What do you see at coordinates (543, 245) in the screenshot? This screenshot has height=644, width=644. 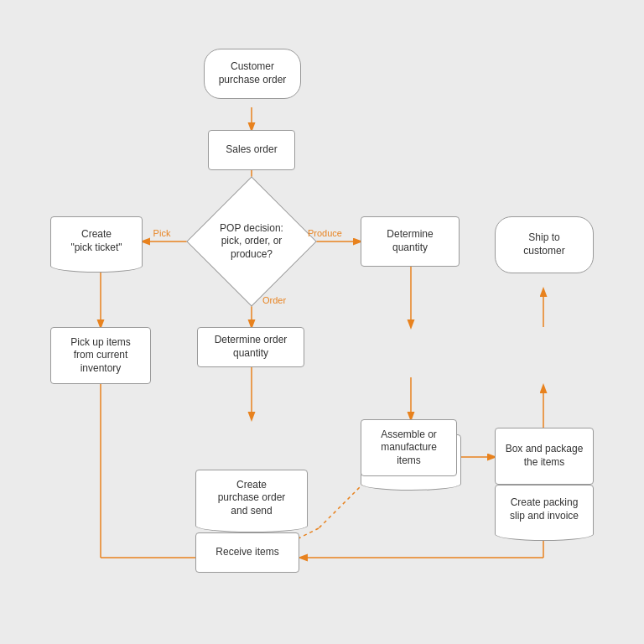 I see `ship-to-customer-label: Ship tocustomer` at bounding box center [543, 245].